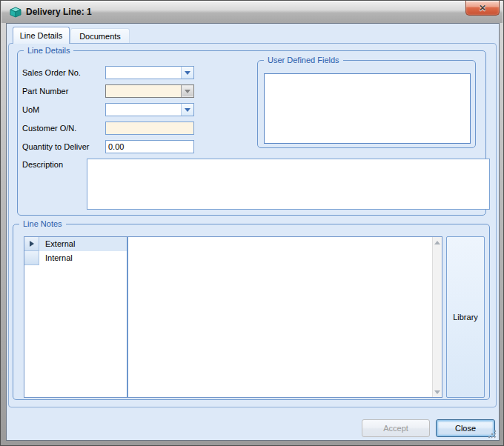 The image size is (504, 446). I want to click on description-field, so click(288, 184).